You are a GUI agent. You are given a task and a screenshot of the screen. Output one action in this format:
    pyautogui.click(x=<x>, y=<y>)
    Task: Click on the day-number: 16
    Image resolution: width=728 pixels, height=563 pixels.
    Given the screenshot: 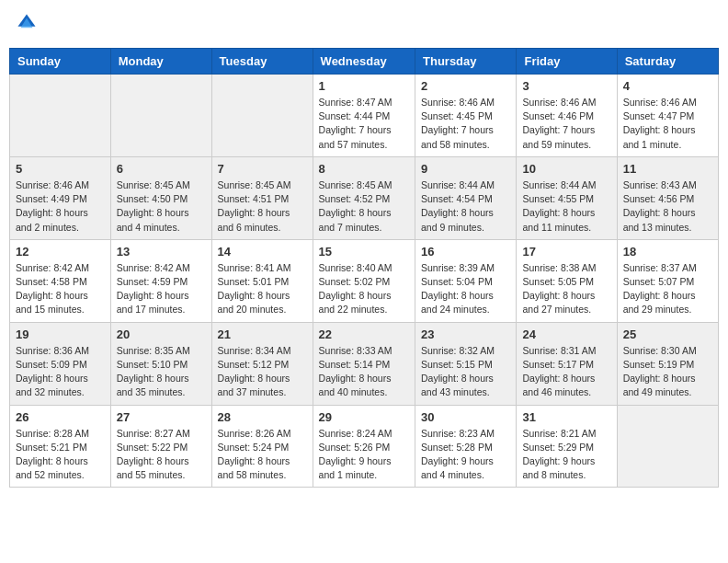 What is the action you would take?
    pyautogui.click(x=465, y=252)
    